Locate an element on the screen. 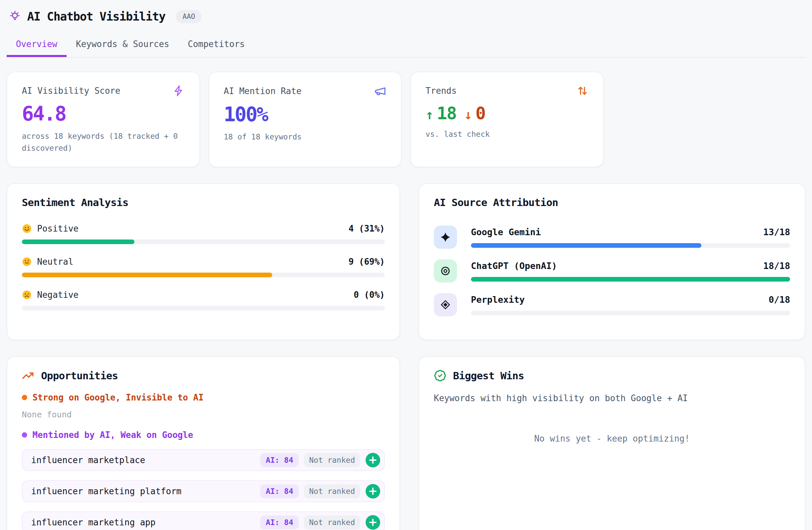 The image size is (812, 530). source-name: Google Gemini is located at coordinates (506, 232).